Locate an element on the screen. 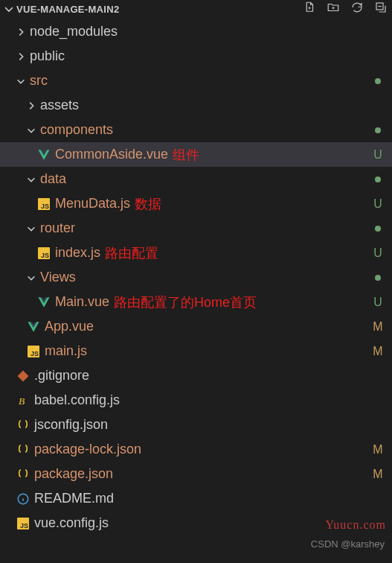 The image size is (392, 563). watermark-site: Yuucn.com is located at coordinates (356, 525).